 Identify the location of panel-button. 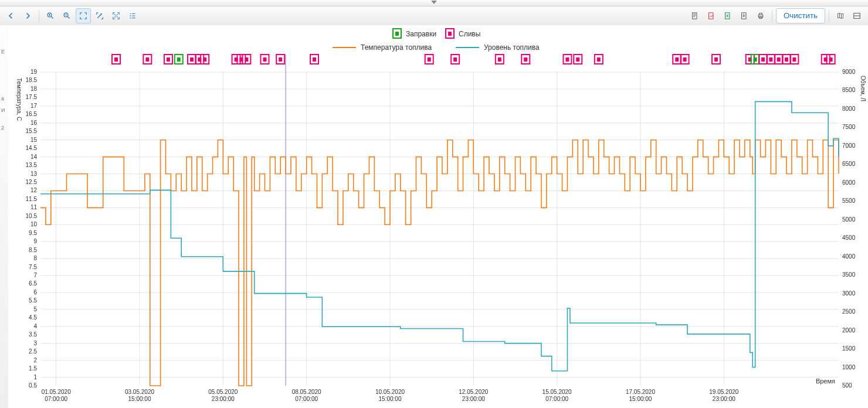
(857, 16).